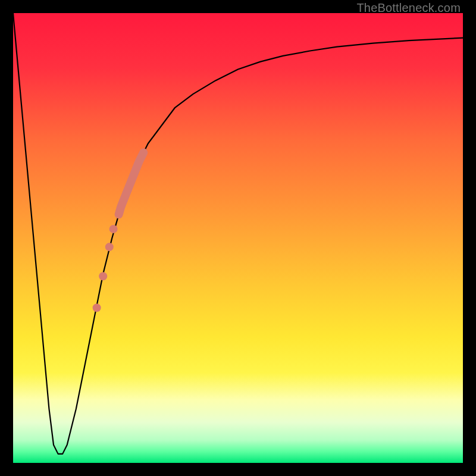 This screenshot has width=476, height=476. I want to click on watermark-text: TheBottleneck.com, so click(408, 8).